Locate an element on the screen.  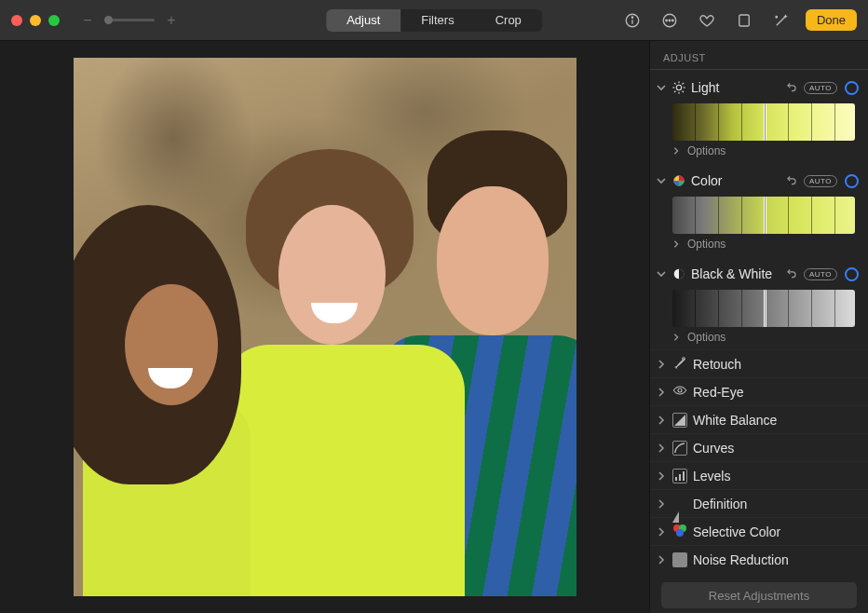
toolbar-right: Done is located at coordinates (738, 20).